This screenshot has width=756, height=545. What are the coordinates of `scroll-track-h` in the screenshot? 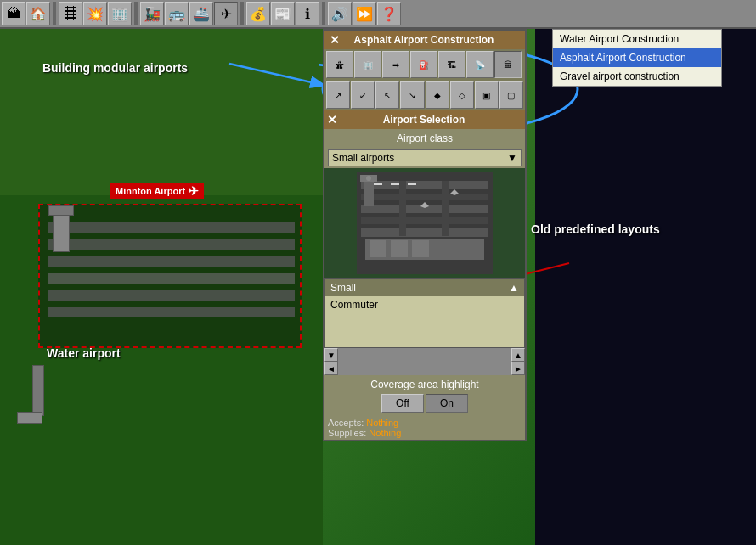 It's located at (425, 368).